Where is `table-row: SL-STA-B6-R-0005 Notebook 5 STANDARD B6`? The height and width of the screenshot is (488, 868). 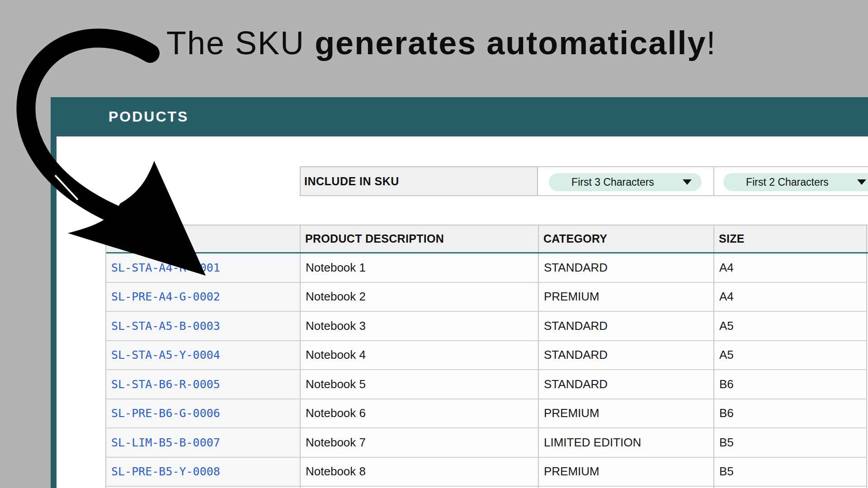
table-row: SL-STA-B6-R-0005 Notebook 5 STANDARD B6 is located at coordinates (487, 385).